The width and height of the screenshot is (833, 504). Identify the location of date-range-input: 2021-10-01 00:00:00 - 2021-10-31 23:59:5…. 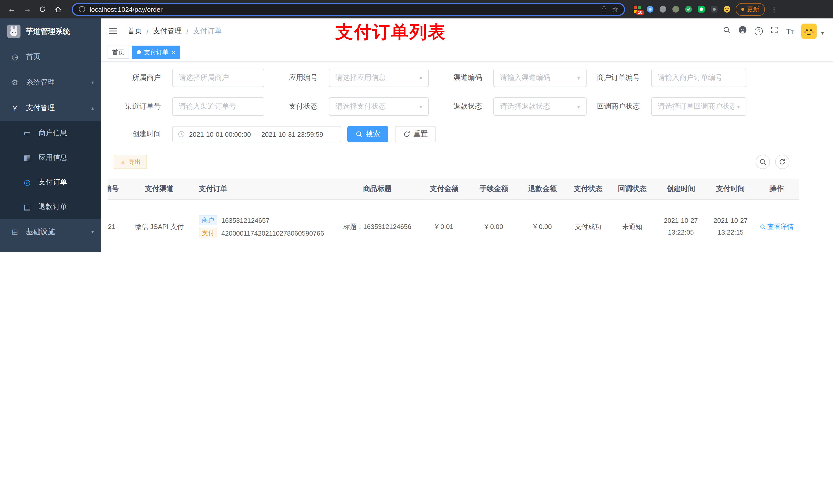
(257, 134).